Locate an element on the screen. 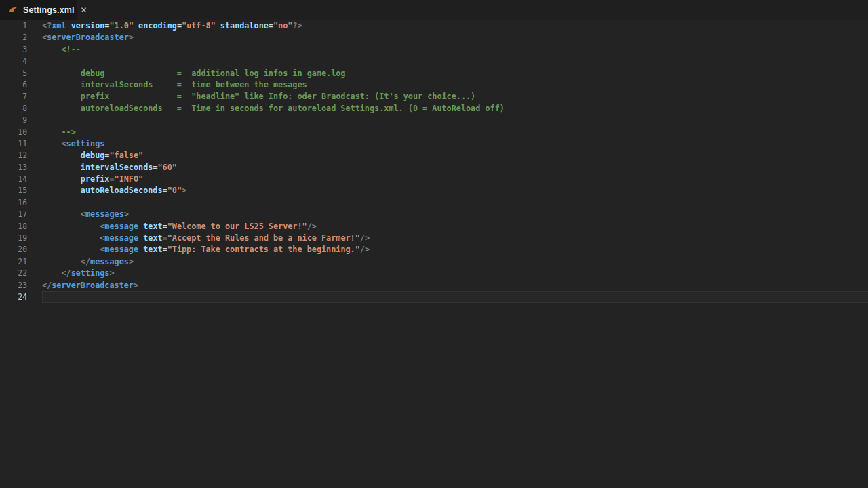  code-line: 7 prefix = "headline" like Info: oder Br… is located at coordinates (434, 96).